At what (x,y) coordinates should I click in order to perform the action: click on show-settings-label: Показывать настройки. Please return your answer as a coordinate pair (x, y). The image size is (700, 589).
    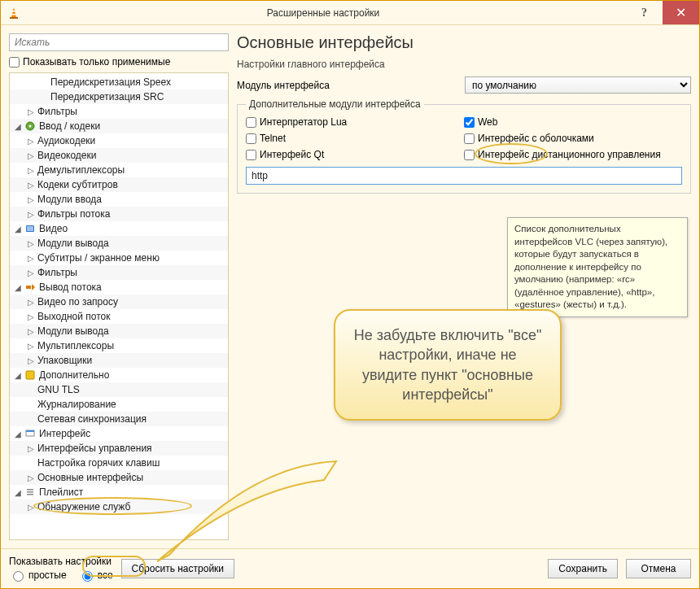
    Looking at the image, I should click on (61, 561).